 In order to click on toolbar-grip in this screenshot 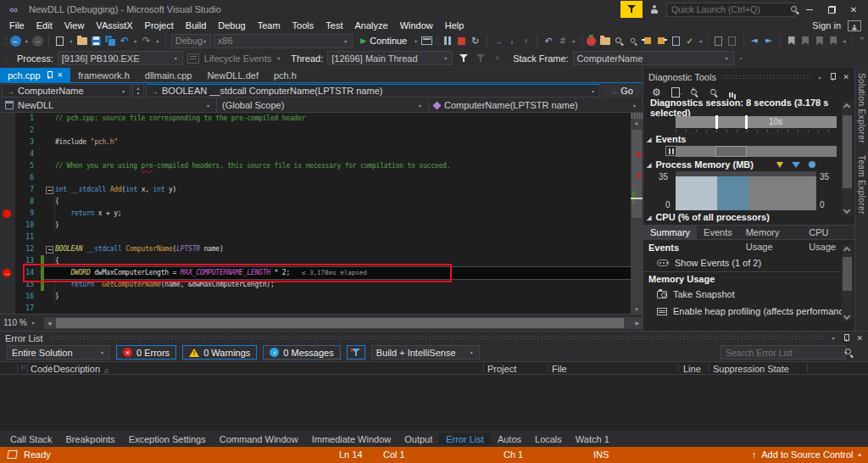, I will do `click(5, 41)`.